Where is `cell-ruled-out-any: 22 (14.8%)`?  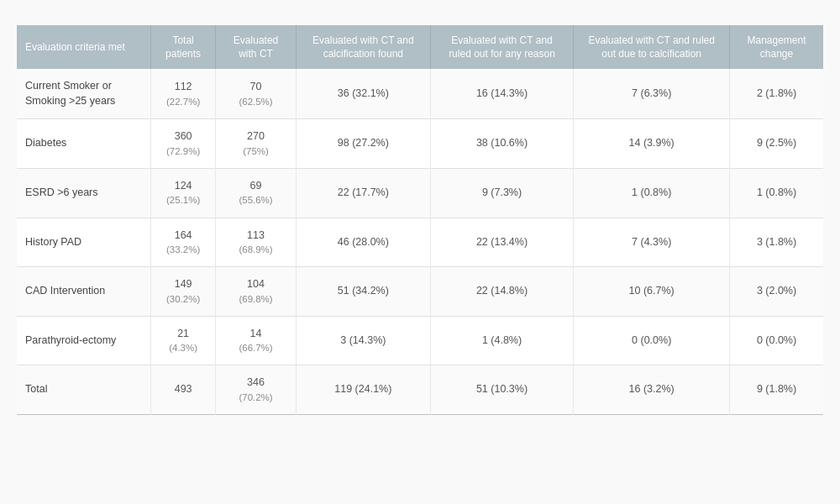 cell-ruled-out-any: 22 (14.8%) is located at coordinates (502, 292).